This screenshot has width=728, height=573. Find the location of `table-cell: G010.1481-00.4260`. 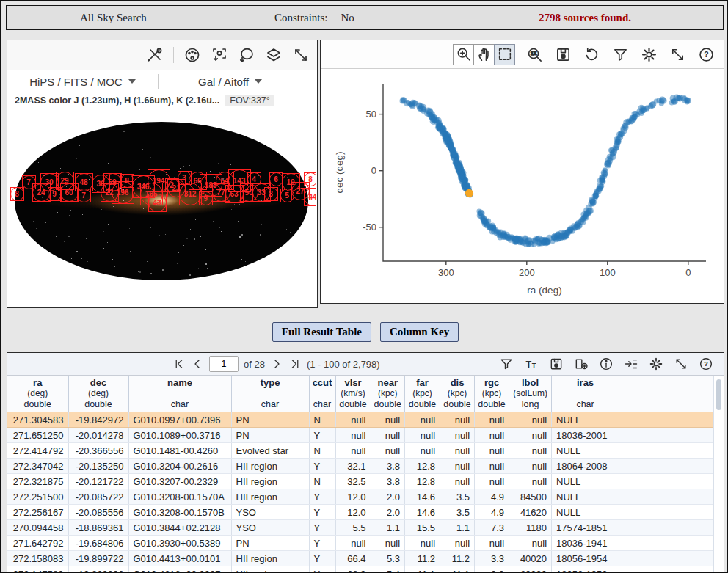

table-cell: G010.1481-00.4260 is located at coordinates (180, 450).